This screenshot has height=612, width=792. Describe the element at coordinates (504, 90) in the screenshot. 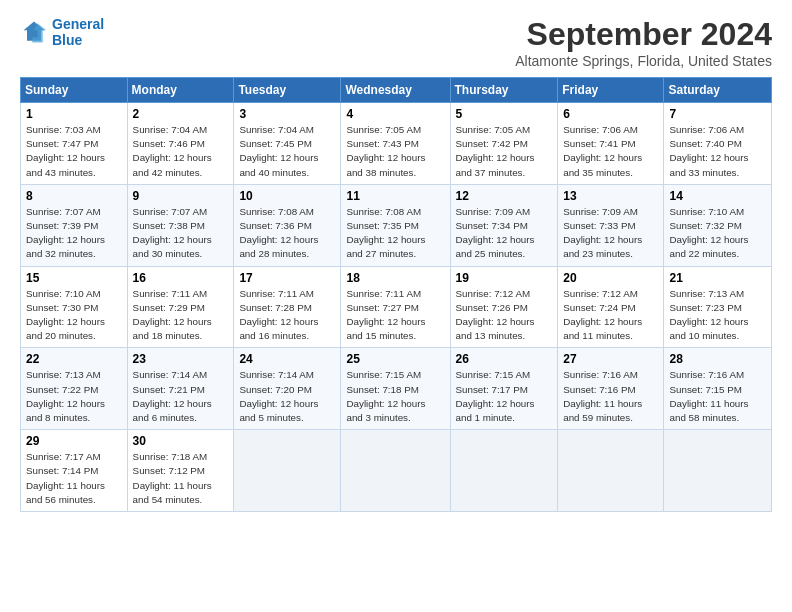

I see `col-header-thursday: Thursday` at that location.